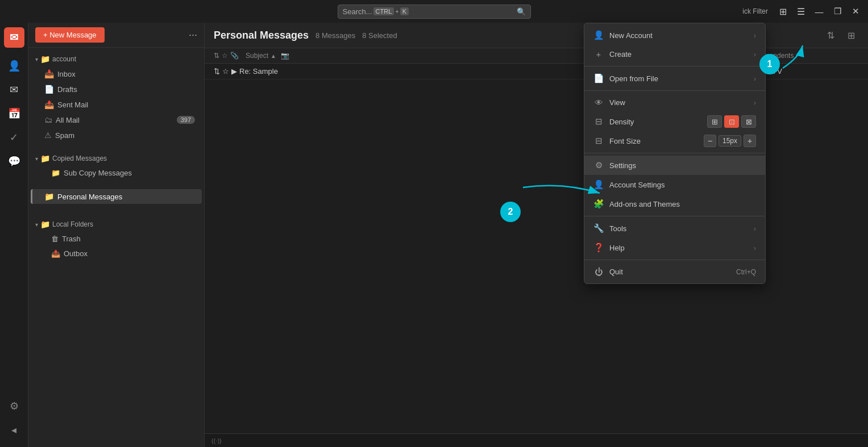 Image resolution: width=868 pixels, height=447 pixels. I want to click on col-attach-icon: 📎, so click(234, 56).